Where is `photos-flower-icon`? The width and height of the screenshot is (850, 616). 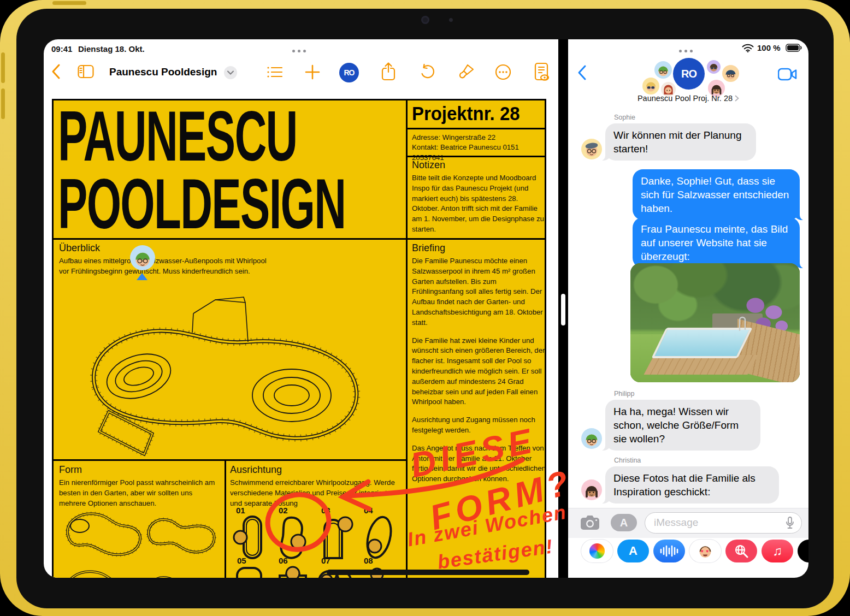
photos-flower-icon is located at coordinates (597, 551).